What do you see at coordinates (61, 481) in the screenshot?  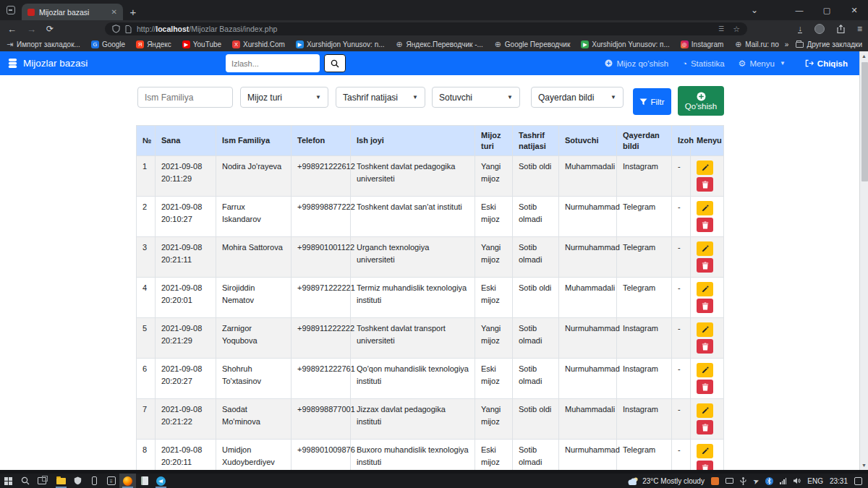 I see `file-explorer-button` at bounding box center [61, 481].